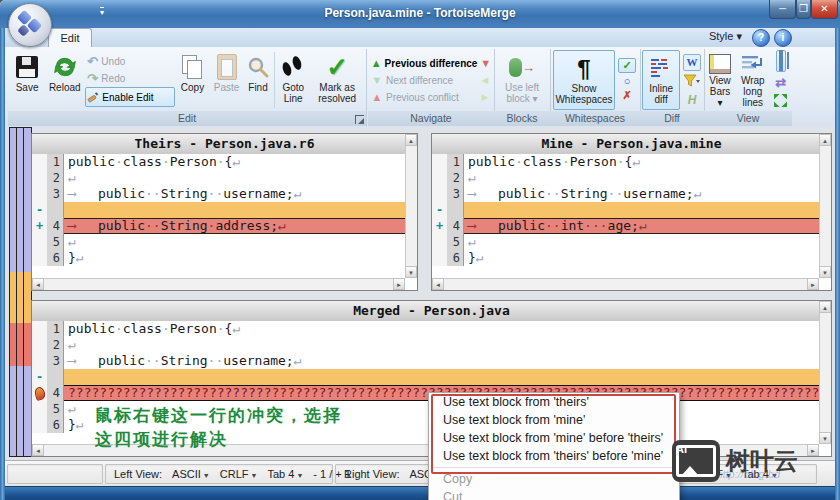 This screenshot has height=500, width=840. What do you see at coordinates (191, 474) in the screenshot?
I see `left-view-encoding: ASCII▼` at bounding box center [191, 474].